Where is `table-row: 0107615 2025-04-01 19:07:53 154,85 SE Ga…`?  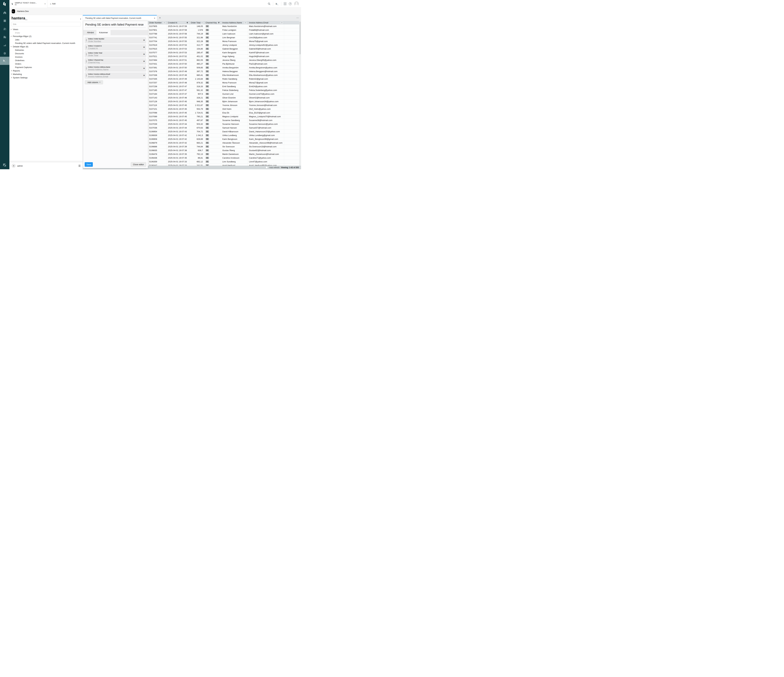 table-row: 0107615 2025-04-01 19:07:53 154,85 SE Ga… is located at coordinates (224, 49).